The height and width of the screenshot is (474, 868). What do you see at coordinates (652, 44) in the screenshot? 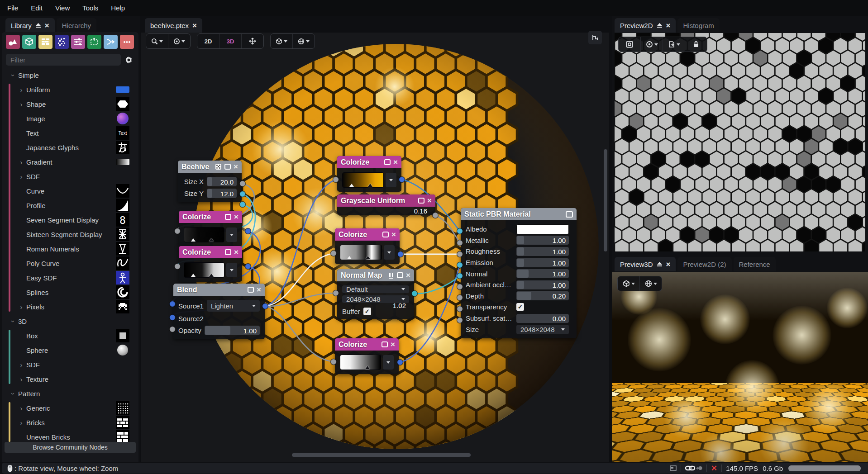
I see `view-options-button` at bounding box center [652, 44].